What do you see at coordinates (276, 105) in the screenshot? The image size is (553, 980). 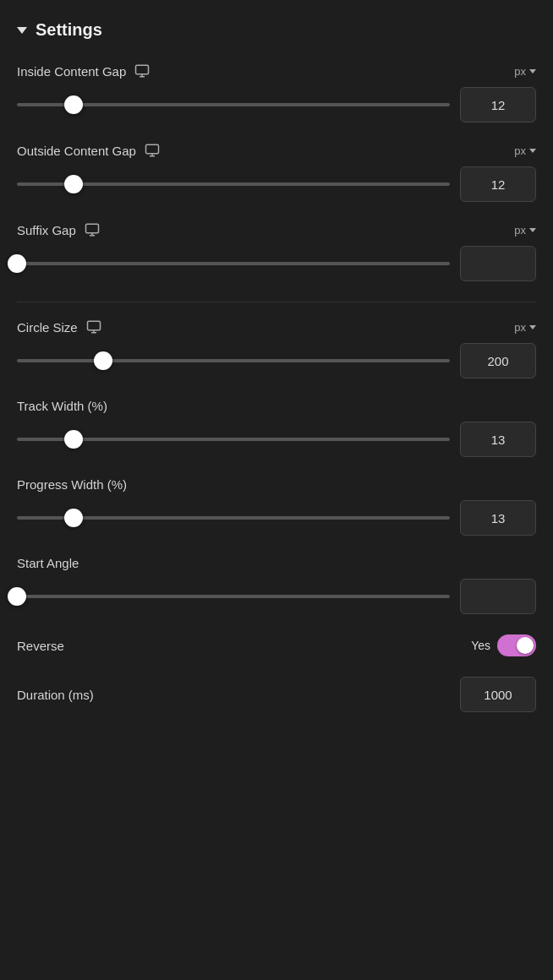 I see `inside-content-gap-slider-row` at bounding box center [276, 105].